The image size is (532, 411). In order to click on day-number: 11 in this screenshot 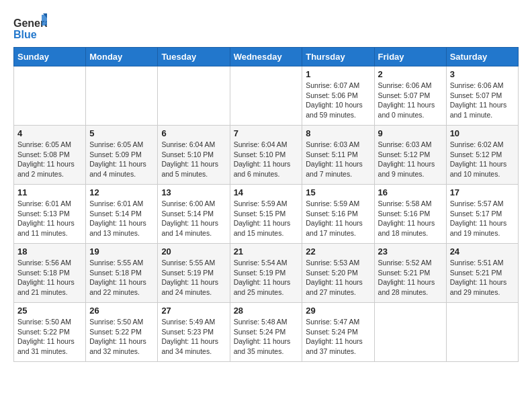, I will do `click(50, 192)`.